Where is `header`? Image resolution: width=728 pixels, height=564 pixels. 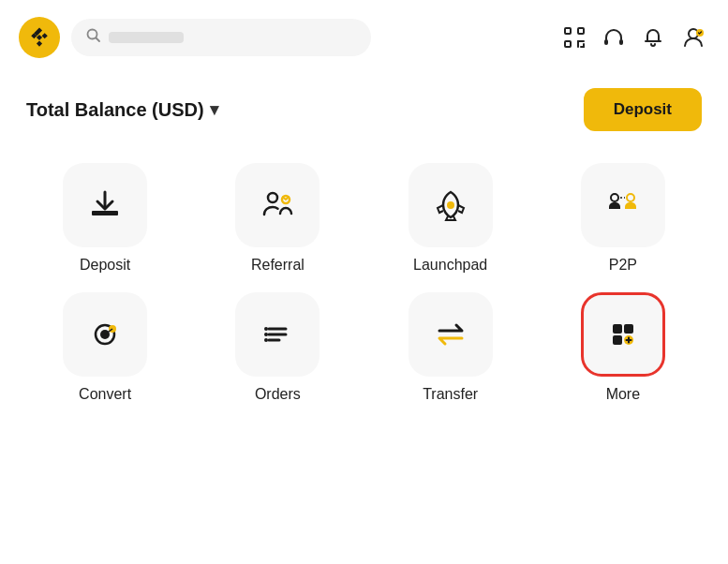 header is located at coordinates (364, 35).